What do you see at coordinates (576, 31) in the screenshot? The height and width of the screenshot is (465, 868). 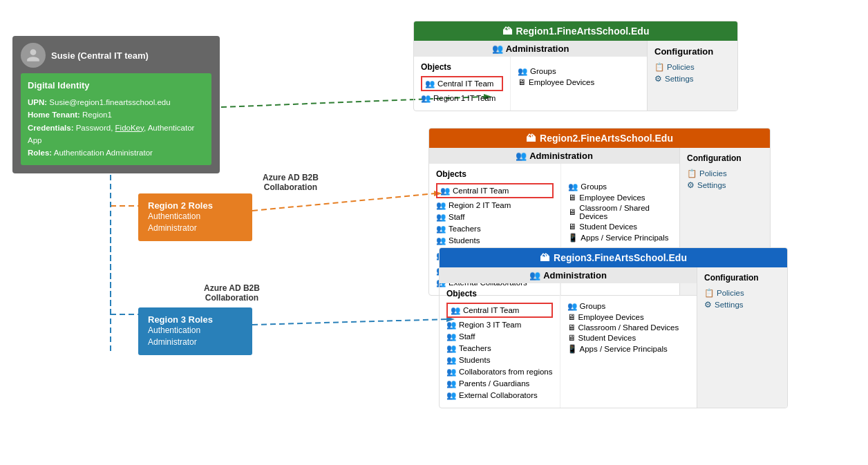 I see `tenant1-header: 🏔 Region1.FineArtsSchool.Edu` at bounding box center [576, 31].